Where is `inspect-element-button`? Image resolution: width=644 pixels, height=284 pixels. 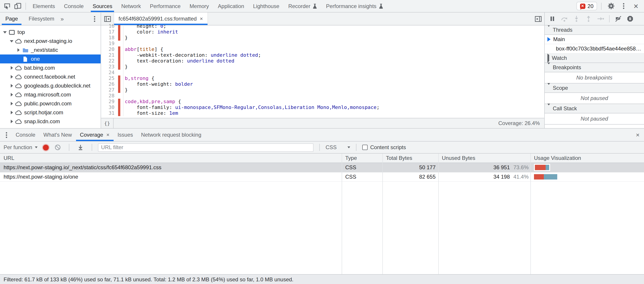 inspect-element-button is located at coordinates (7, 6).